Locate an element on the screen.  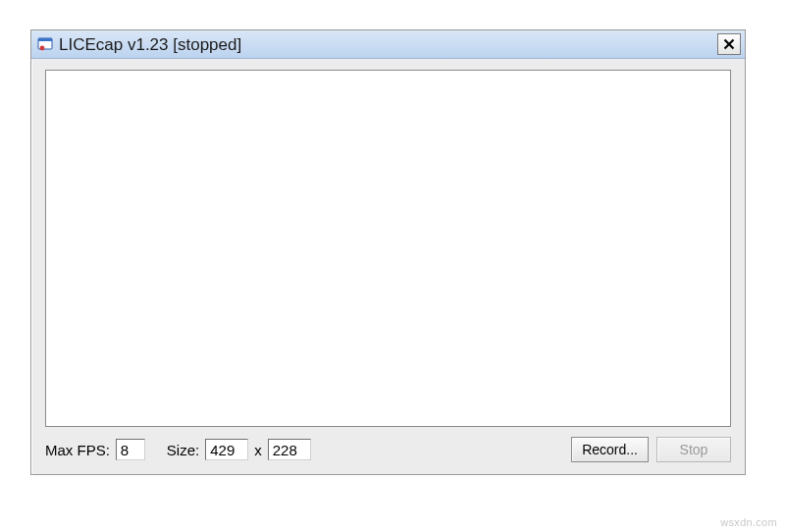
record-button: Record... is located at coordinates (610, 450).